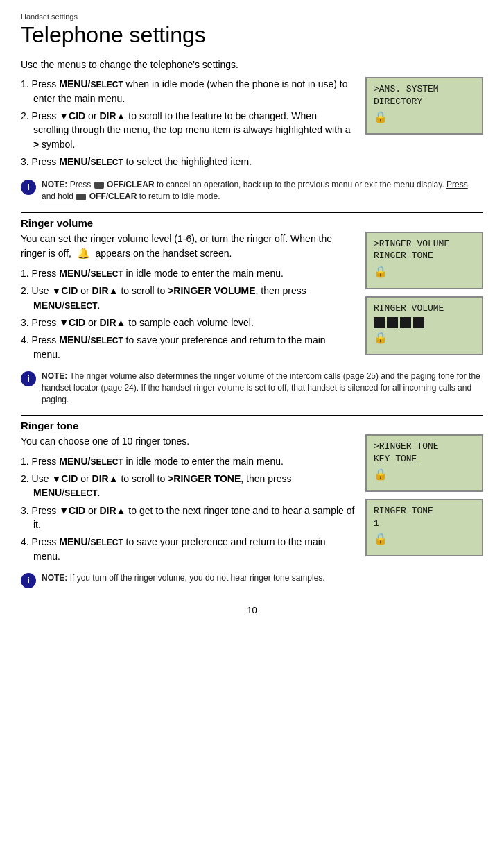 The image size is (504, 847). Describe the element at coordinates (424, 273) in the screenshot. I see `rv-screen1-icon: 🔒` at that location.